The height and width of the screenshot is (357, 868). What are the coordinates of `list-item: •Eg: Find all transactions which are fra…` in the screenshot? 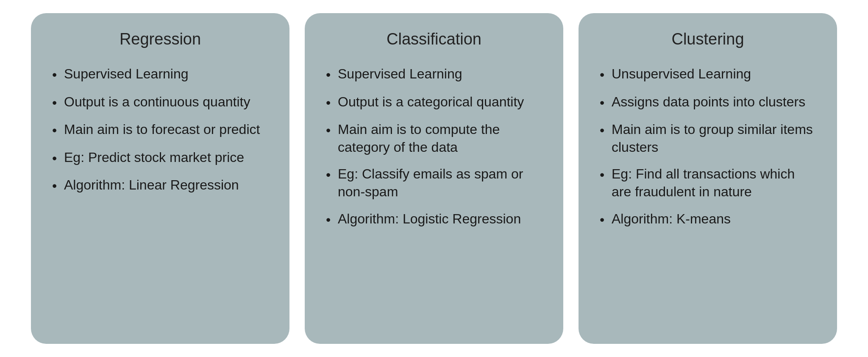 It's located at (708, 183).